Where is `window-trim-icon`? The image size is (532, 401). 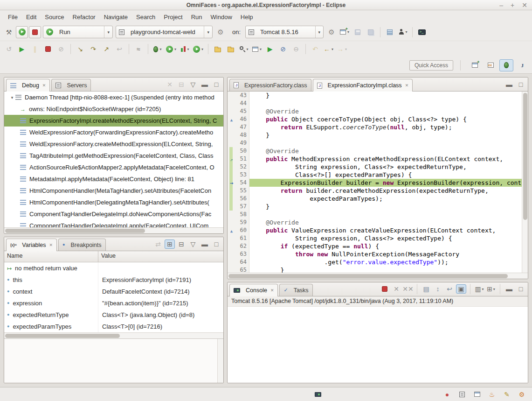 window-trim-icon is located at coordinates (477, 394).